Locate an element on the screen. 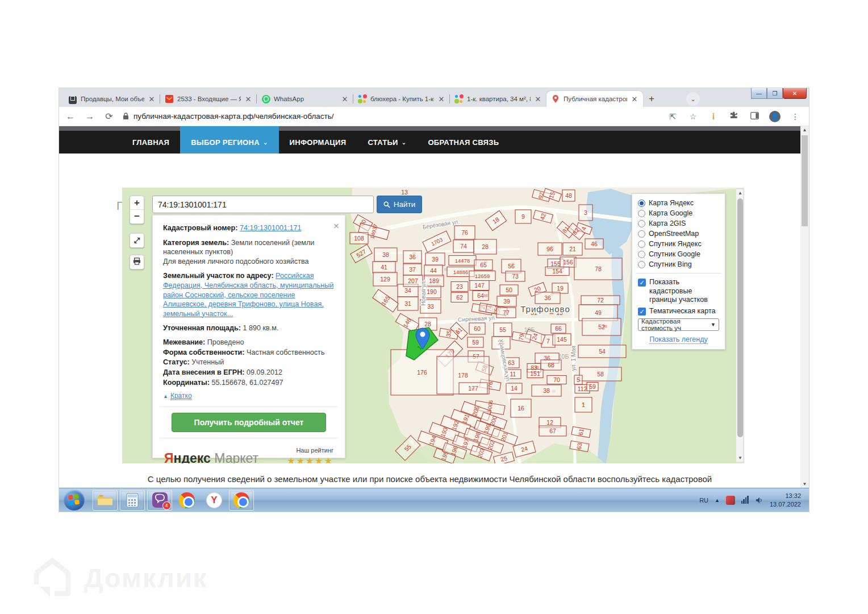 The height and width of the screenshot is (614, 868). yandex-market-logo: Яндекс Маркет is located at coordinates (211, 457).